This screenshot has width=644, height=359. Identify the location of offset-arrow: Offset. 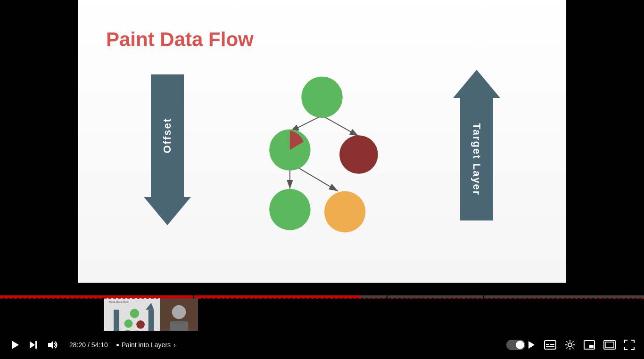
(167, 150).